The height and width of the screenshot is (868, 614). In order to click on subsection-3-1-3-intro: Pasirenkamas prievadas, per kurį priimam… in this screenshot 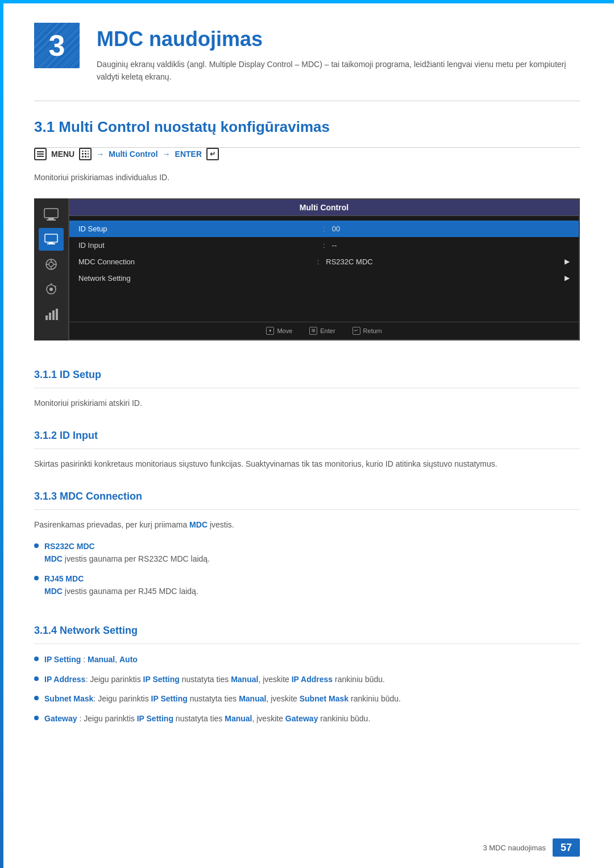, I will do `click(307, 530)`.